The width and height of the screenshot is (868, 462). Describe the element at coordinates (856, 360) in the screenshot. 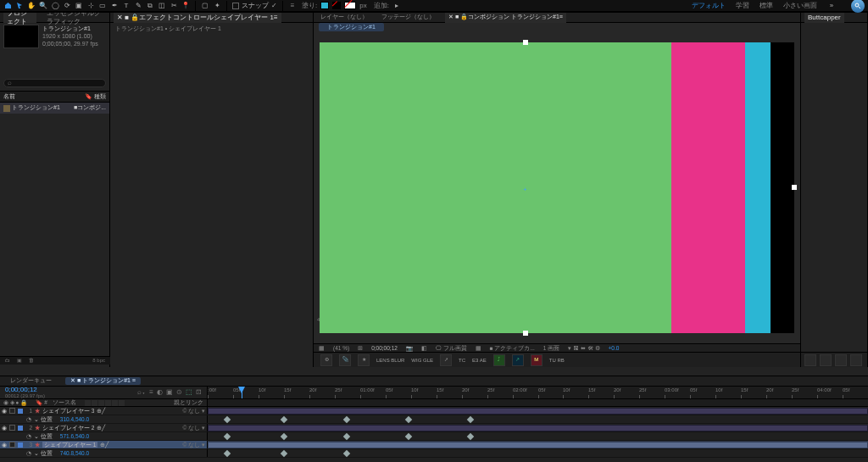

I see `cap-mixed-icon` at that location.